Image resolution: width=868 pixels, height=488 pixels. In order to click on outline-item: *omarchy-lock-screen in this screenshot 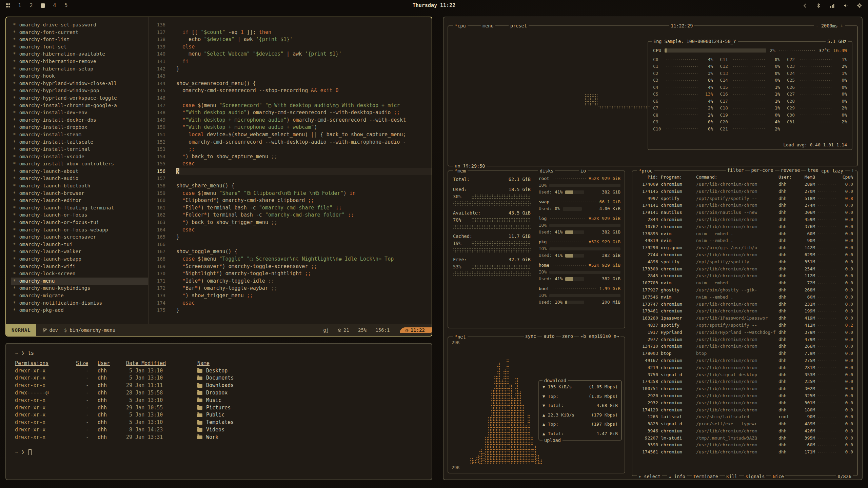, I will do `click(79, 274)`.